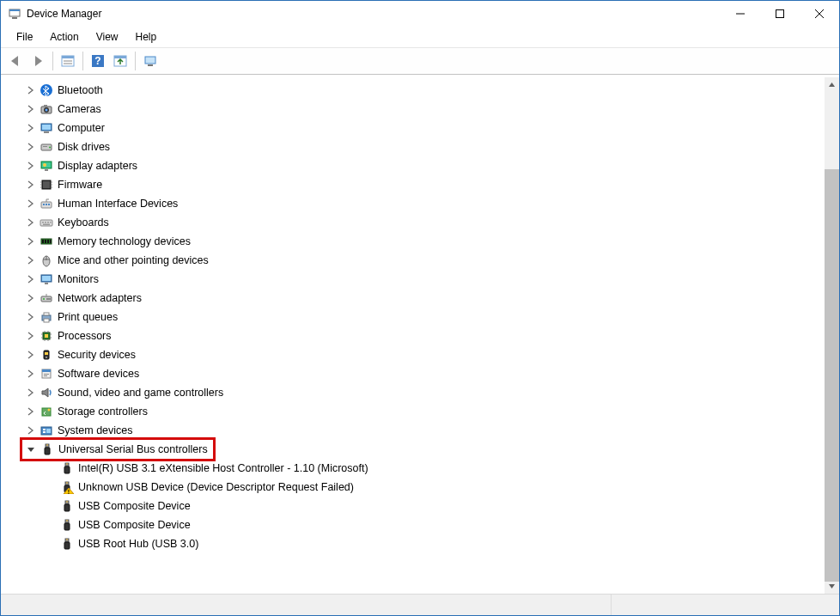 Image resolution: width=840 pixels, height=616 pixels. Describe the element at coordinates (120, 61) in the screenshot. I see `scan-button` at that location.